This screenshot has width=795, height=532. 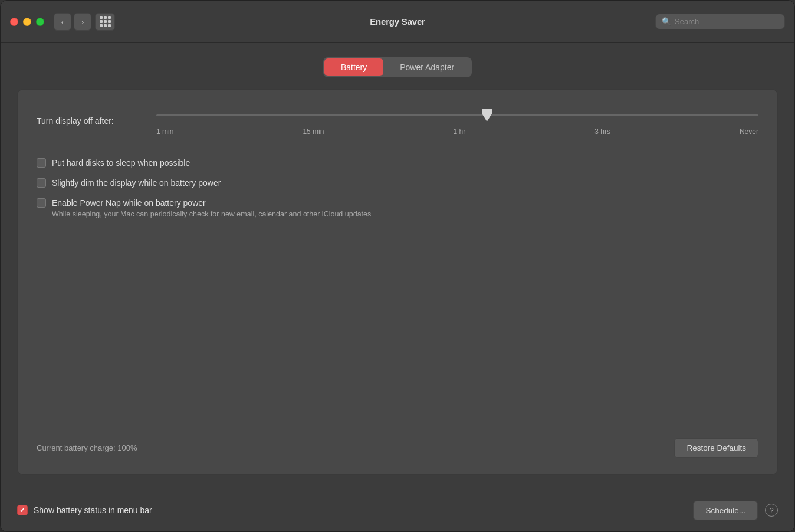 I want to click on minimize-button, so click(x=27, y=22).